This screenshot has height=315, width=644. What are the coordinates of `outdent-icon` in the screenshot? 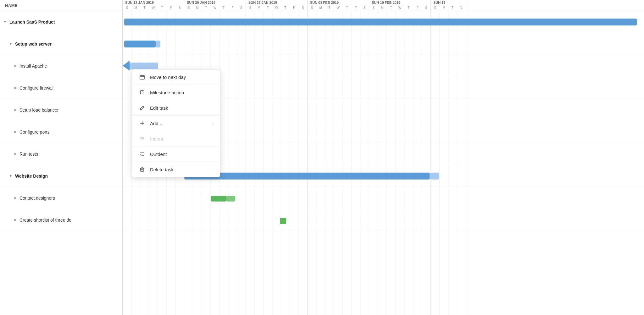 It's located at (142, 154).